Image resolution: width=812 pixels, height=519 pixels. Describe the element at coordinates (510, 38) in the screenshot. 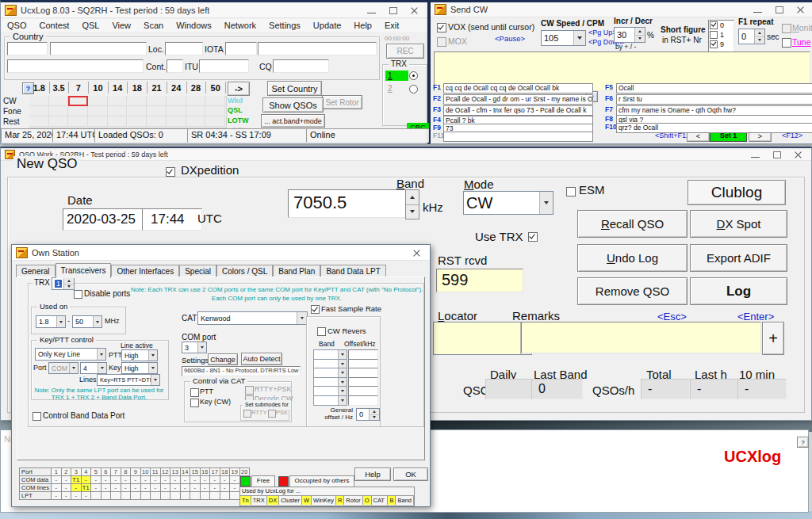

I see `pause-link: <Pause>` at that location.